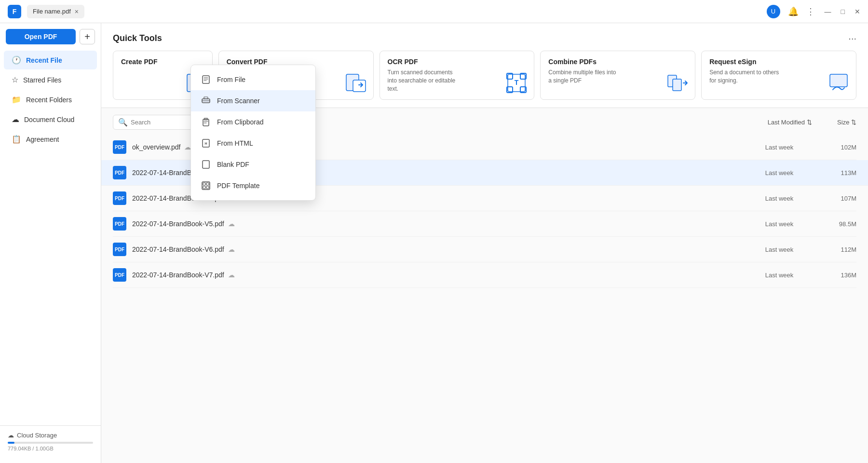 Image resolution: width=868 pixels, height=463 pixels. I want to click on quick-tools-title: Quick Tools, so click(137, 39).